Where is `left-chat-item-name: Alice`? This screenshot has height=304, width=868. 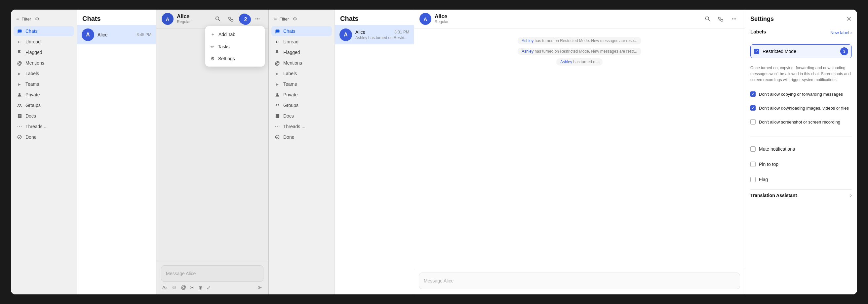
left-chat-item-name: Alice is located at coordinates (115, 35).